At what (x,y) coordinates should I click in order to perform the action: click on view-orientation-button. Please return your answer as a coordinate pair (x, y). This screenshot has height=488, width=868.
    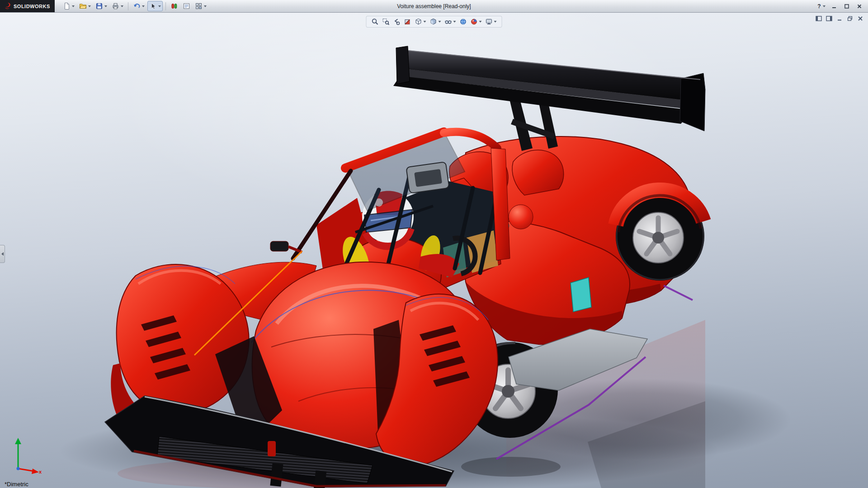
    Looking at the image, I should click on (420, 22).